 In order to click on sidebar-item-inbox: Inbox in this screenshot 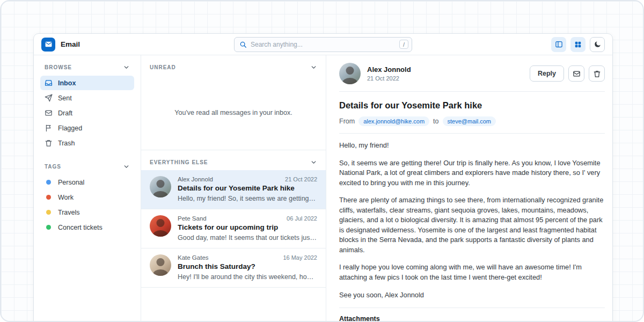, I will do `click(87, 83)`.